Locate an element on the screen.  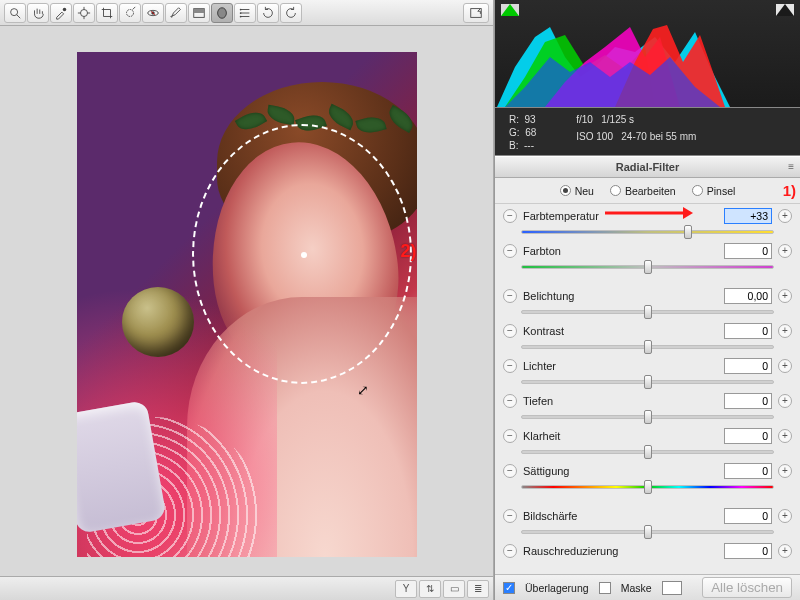
compare-button: Y is located at coordinates (406, 589).